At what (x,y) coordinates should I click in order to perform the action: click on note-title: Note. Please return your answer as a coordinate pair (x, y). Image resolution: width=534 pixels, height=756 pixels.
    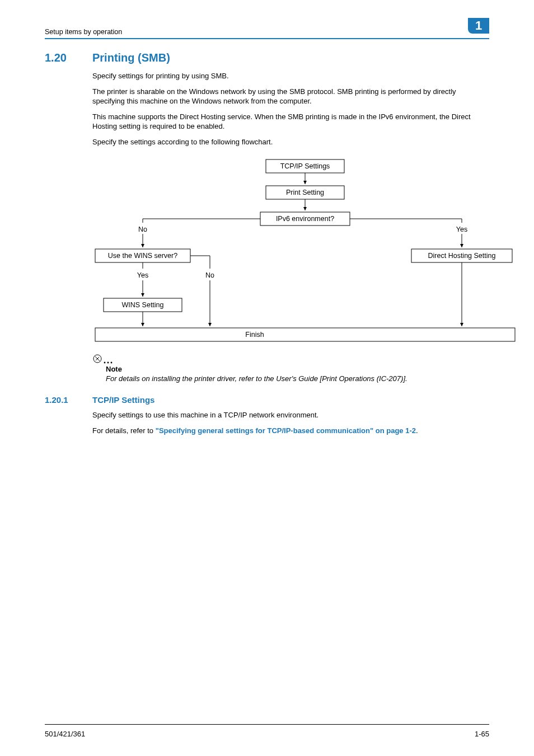
    Looking at the image, I should click on (298, 369).